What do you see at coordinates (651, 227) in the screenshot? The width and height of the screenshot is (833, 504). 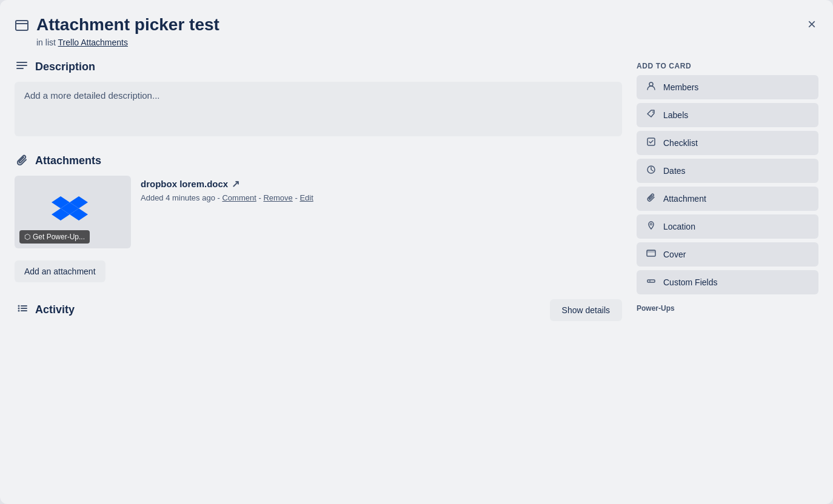 I see `location-icon` at bounding box center [651, 227].